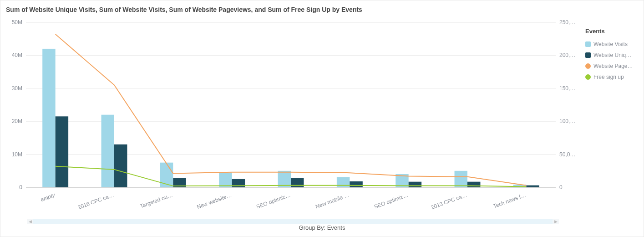 This screenshot has height=237, width=644. What do you see at coordinates (322, 9) in the screenshot?
I see `chart-title: Sum of Website Unique Visits, Sum of Web…` at bounding box center [322, 9].